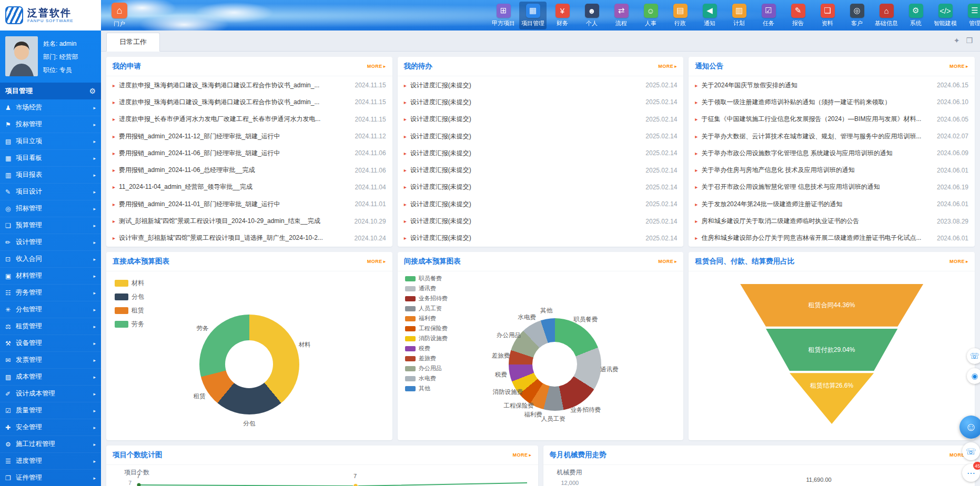 This screenshot has width=980, height=486. I want to click on nav-item: ◀ 通知, so click(710, 16).